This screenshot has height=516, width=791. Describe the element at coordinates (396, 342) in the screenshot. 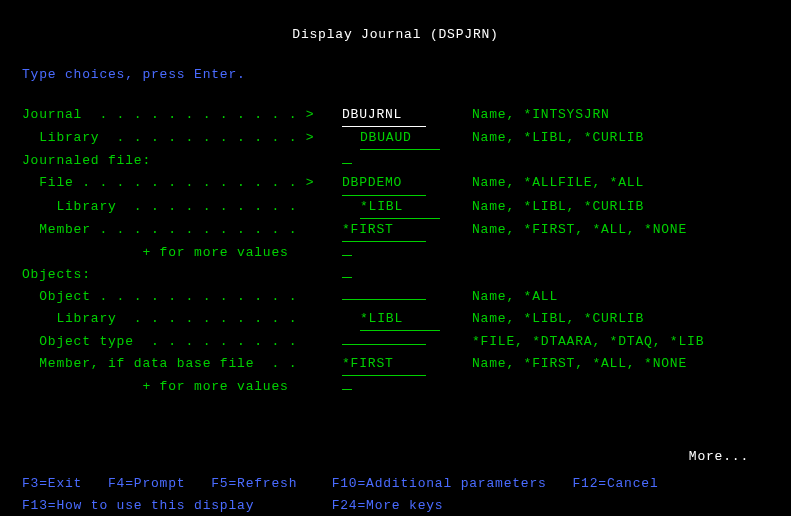

I see `param-object-type: Object type . . . . . . . . . *FILE, *DT…` at that location.